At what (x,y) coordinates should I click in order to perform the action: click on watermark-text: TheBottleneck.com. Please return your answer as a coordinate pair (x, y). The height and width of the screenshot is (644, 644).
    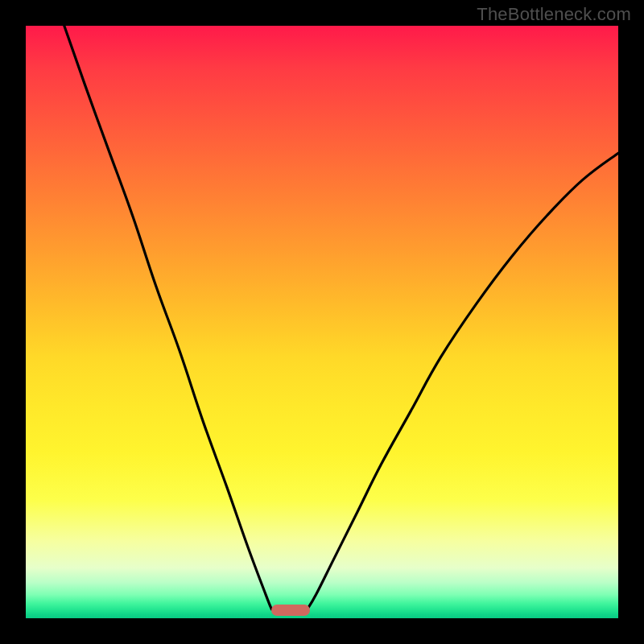
    Looking at the image, I should click on (554, 14).